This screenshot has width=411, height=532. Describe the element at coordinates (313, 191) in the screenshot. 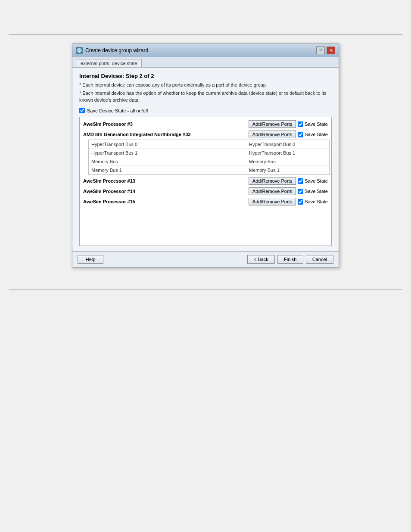

I see `save-state-label-awesim14: Save State` at that location.